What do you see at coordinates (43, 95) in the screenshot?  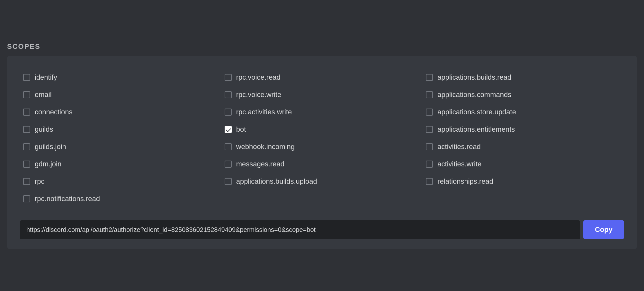 I see `checkbox-label-email: email` at bounding box center [43, 95].